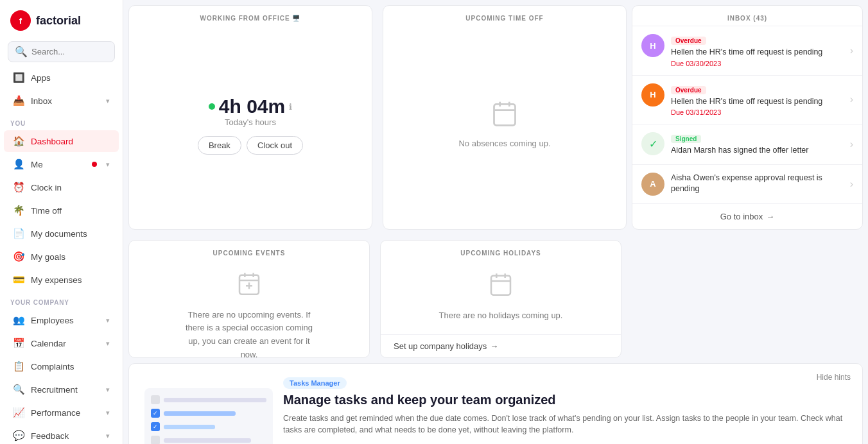 This screenshot has width=868, height=444. What do you see at coordinates (758, 184) in the screenshot?
I see `inbox-item-text: Aisha Owen's expense approval request is…` at bounding box center [758, 184].